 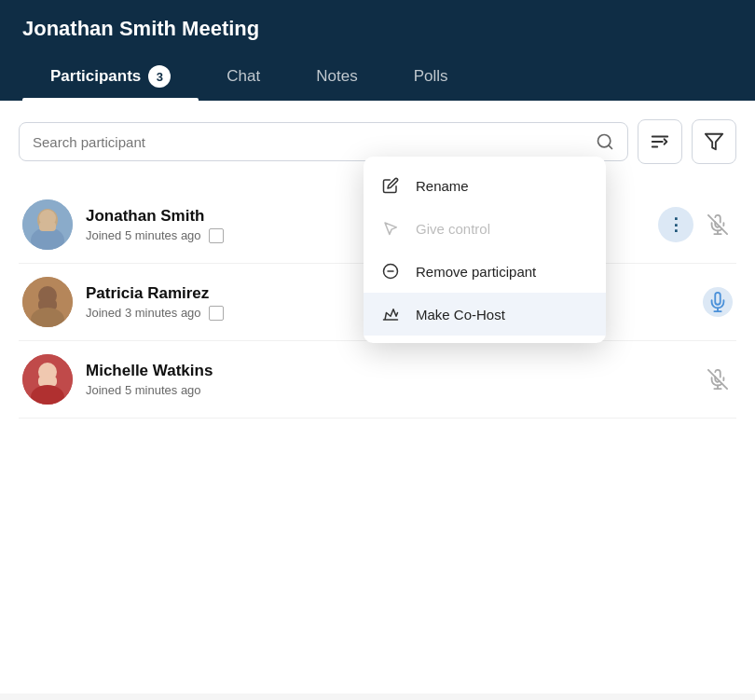 What do you see at coordinates (714, 142) in the screenshot?
I see `filter-button` at bounding box center [714, 142].